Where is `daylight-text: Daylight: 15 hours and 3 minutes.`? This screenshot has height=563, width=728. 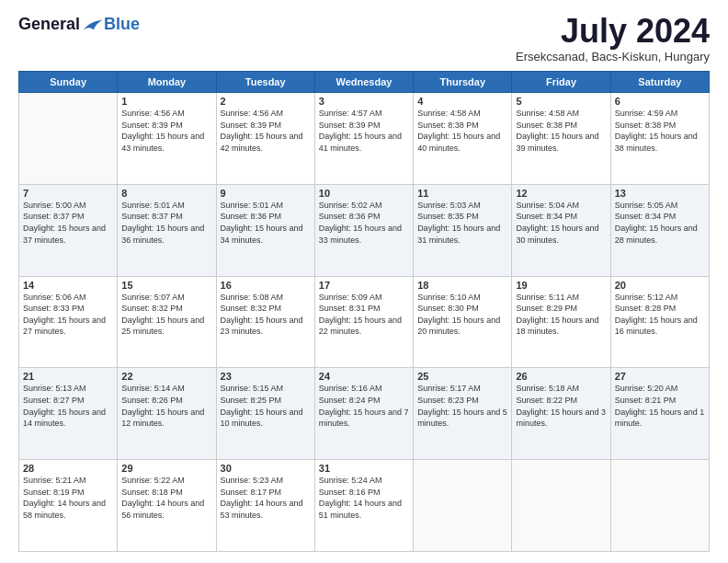 daylight-text: Daylight: 15 hours and 3 minutes. is located at coordinates (561, 418).